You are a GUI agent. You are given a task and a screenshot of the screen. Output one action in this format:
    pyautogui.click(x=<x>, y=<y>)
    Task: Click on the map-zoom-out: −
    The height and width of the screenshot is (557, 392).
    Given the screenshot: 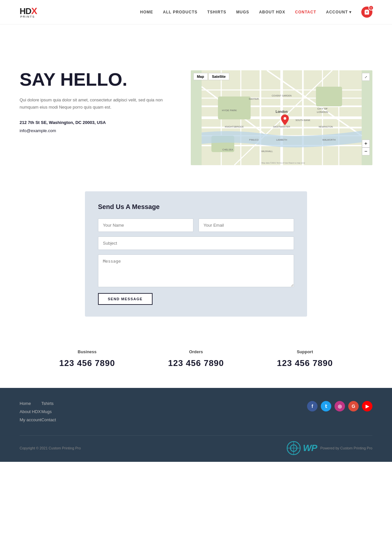 What is the action you would take?
    pyautogui.click(x=366, y=151)
    